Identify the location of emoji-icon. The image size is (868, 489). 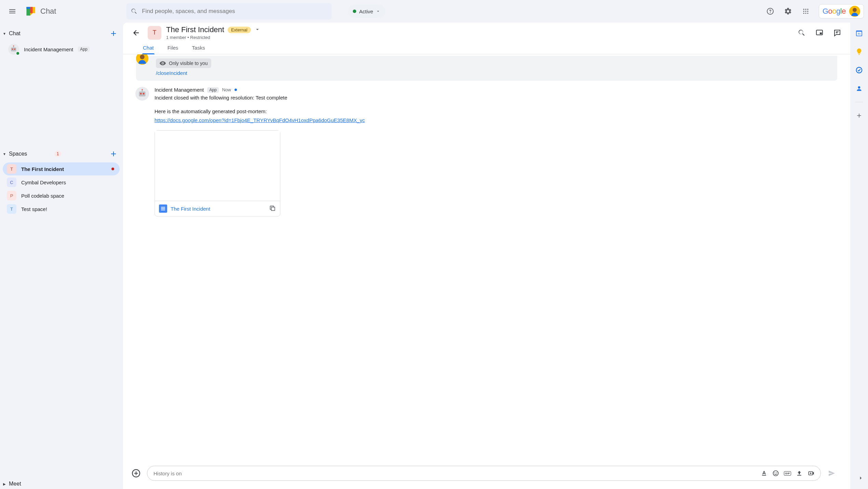
(776, 473).